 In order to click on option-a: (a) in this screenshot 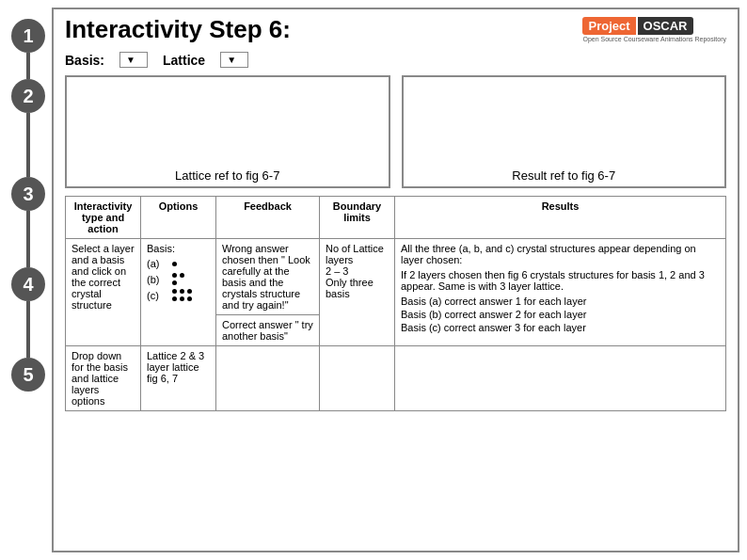, I will do `click(152, 264)`.